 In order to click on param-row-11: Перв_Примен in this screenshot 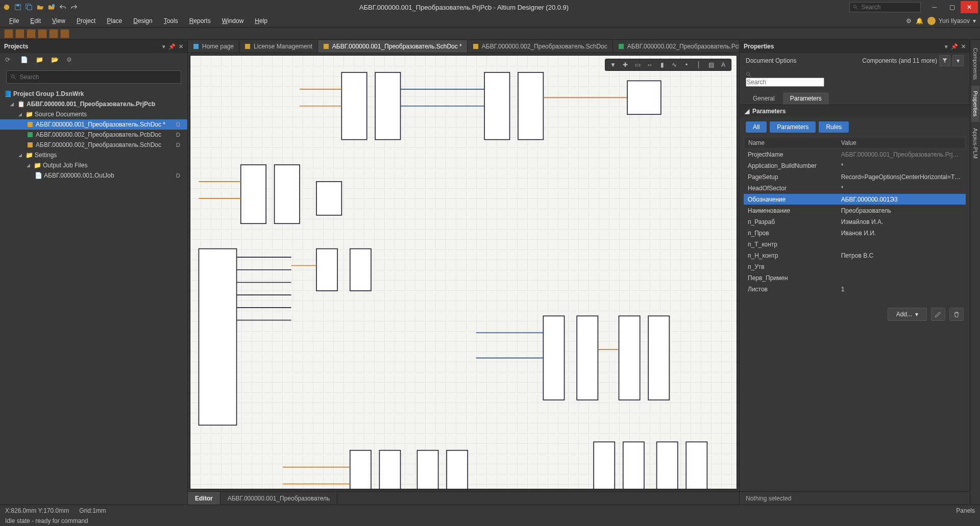, I will do `click(854, 278)`.